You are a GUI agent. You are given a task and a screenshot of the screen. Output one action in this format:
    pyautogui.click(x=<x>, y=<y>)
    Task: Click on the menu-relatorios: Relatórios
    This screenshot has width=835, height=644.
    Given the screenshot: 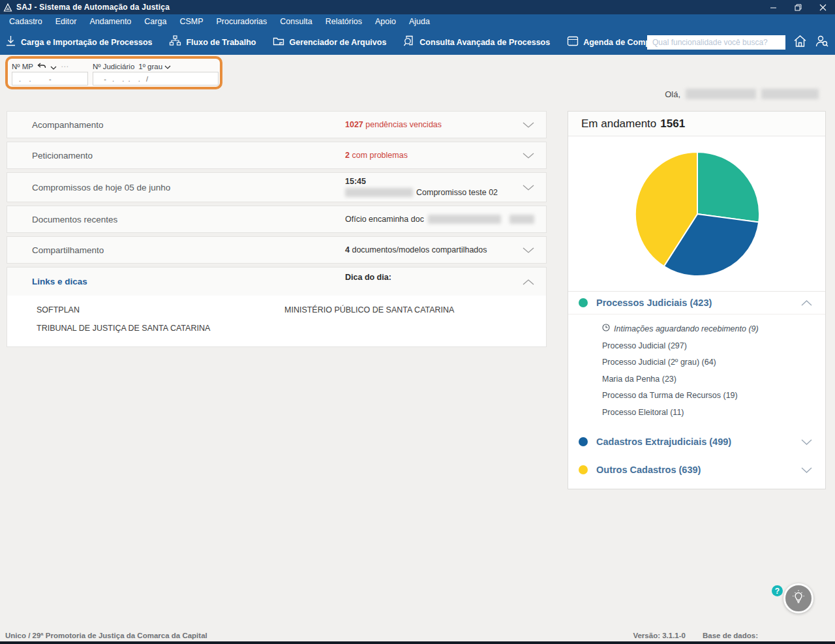 What is the action you would take?
    pyautogui.click(x=344, y=22)
    